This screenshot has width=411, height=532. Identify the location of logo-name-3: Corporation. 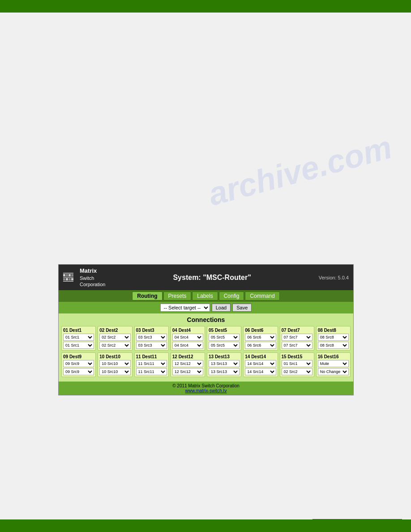
(92, 284).